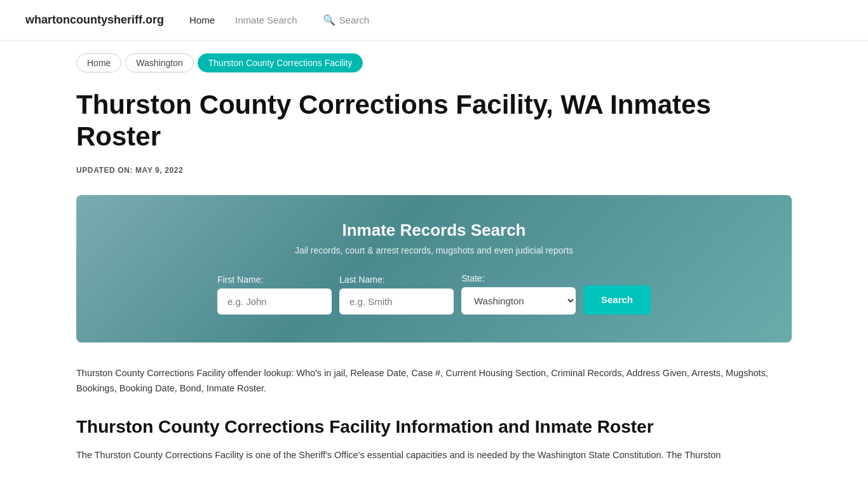 The height and width of the screenshot is (488, 868). I want to click on first-name-input, so click(275, 301).